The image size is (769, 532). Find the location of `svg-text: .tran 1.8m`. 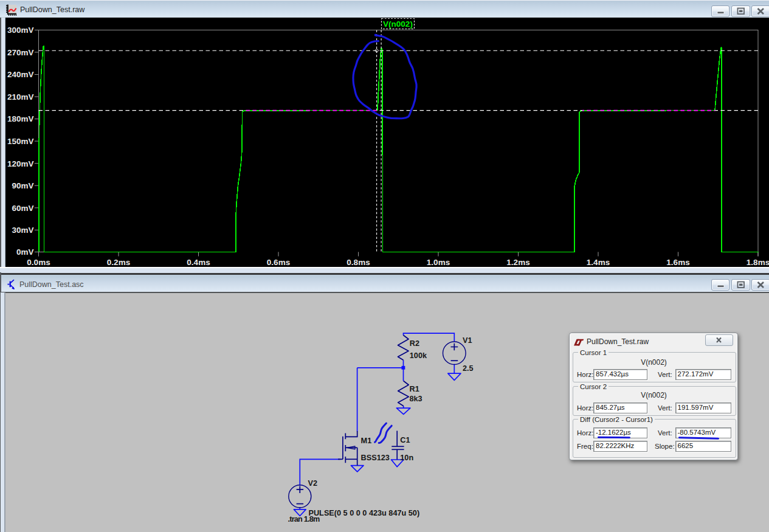

svg-text: .tran 1.8m is located at coordinates (304, 519).